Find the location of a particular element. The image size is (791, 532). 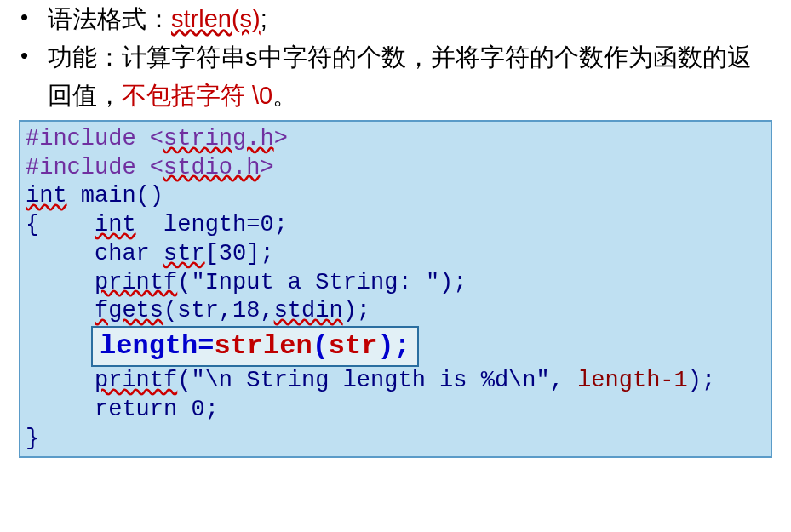

function-suffix: 。 is located at coordinates (284, 95).